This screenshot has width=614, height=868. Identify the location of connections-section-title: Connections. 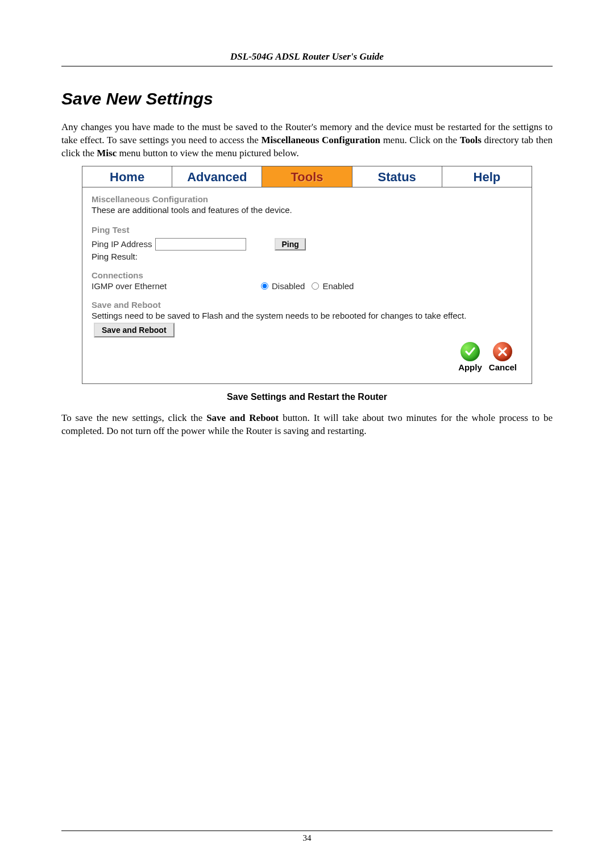
(307, 275).